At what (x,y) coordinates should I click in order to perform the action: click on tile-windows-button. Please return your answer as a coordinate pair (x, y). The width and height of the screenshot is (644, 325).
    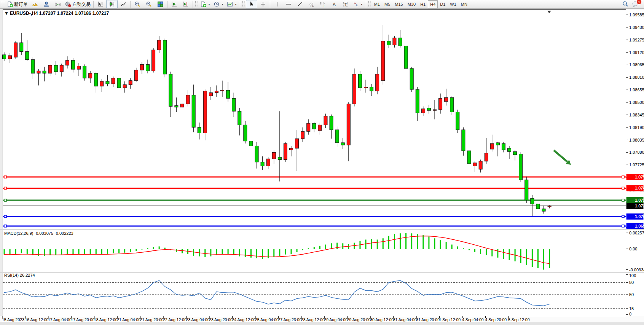
    Looking at the image, I should click on (160, 4).